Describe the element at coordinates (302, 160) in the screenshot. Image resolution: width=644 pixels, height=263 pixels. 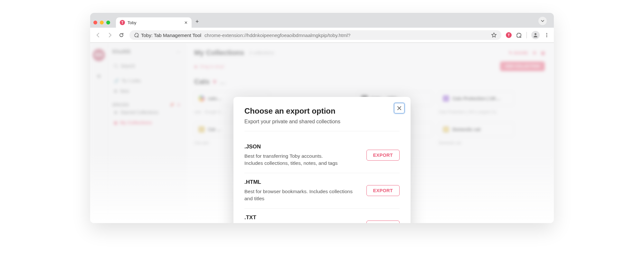
I see `option-description: Best for transferring Toby accounts. Inc…` at that location.